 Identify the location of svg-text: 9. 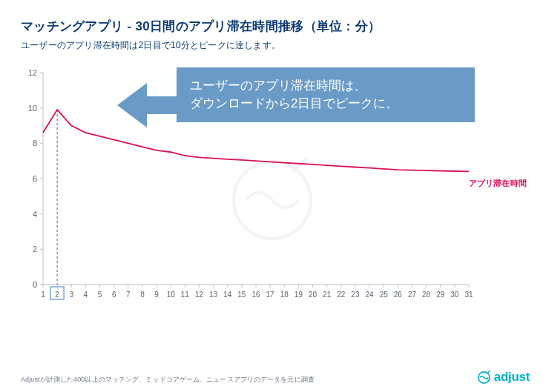
(157, 295).